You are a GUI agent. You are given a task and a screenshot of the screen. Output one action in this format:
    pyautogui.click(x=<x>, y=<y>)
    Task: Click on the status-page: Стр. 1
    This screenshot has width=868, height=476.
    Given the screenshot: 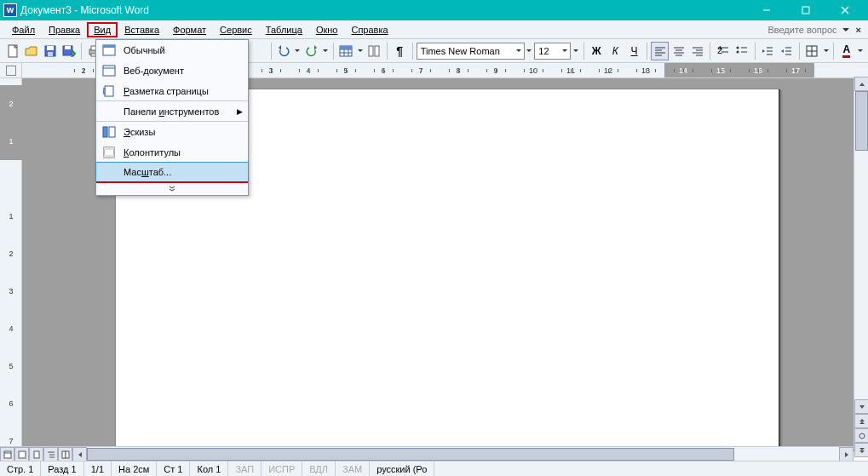 What is the action you would take?
    pyautogui.click(x=20, y=469)
    